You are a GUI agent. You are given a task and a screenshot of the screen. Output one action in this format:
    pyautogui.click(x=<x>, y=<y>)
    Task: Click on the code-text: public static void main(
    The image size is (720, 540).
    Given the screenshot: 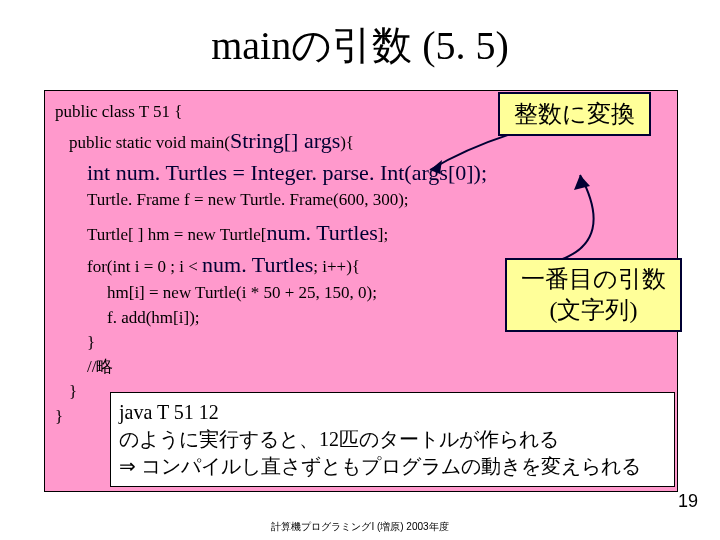 What is the action you would take?
    pyautogui.click(x=150, y=142)
    